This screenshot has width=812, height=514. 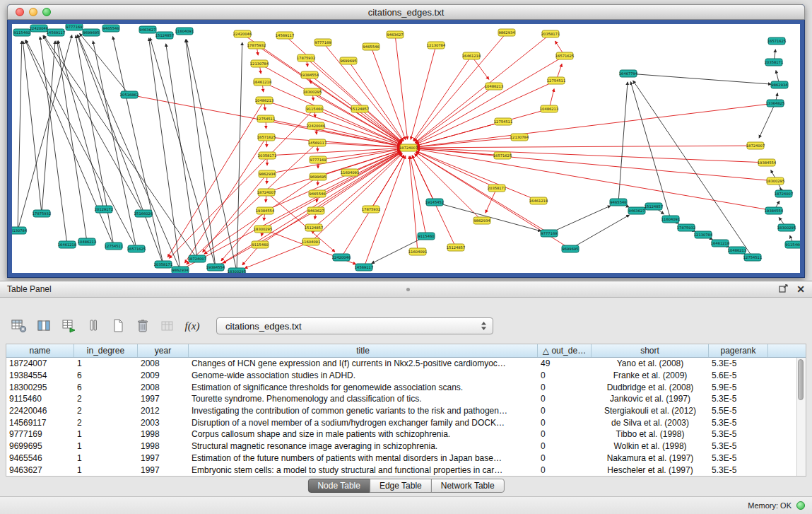 What do you see at coordinates (192, 326) in the screenshot?
I see `function-builder-icon: f(x)` at bounding box center [192, 326].